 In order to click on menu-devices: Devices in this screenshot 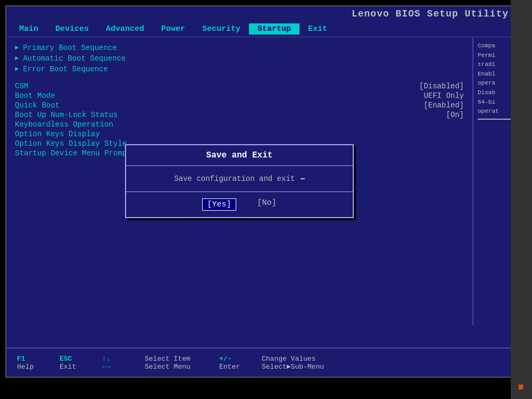, I will do `click(72, 29)`.